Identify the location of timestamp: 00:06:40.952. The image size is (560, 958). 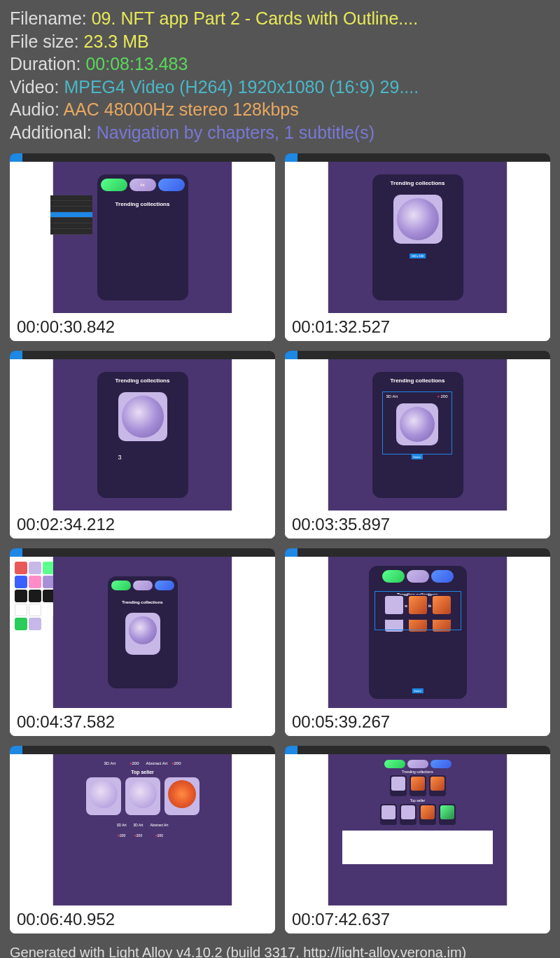
(143, 919).